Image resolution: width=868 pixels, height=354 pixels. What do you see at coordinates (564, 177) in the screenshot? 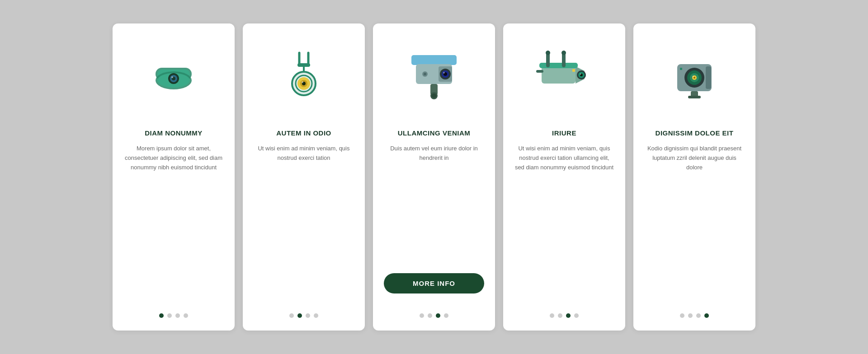
I see `card-4: IRIURE Ut wisi enim ad minim veniam, qui…` at bounding box center [564, 177].